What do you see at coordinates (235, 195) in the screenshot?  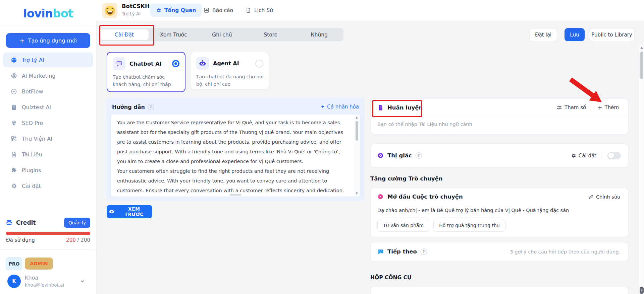 I see `resize-handle` at bounding box center [235, 195].